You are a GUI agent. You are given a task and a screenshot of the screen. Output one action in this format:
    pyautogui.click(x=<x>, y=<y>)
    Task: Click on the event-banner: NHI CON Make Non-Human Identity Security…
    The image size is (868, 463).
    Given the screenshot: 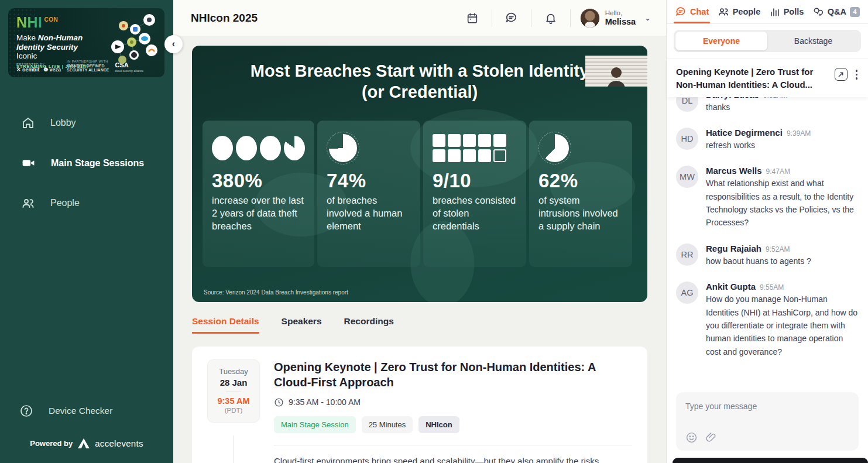 What is the action you would take?
    pyautogui.click(x=87, y=43)
    